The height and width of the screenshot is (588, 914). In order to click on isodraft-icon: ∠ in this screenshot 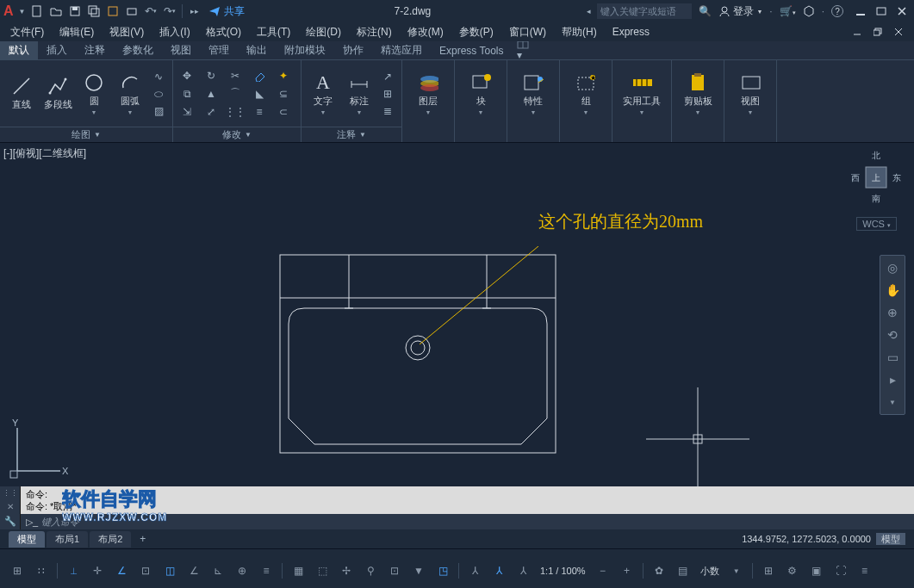, I will do `click(121, 571)`.